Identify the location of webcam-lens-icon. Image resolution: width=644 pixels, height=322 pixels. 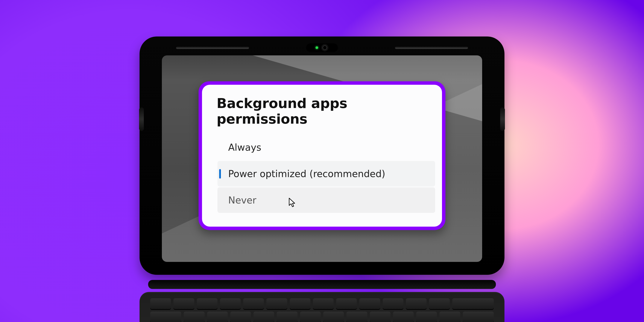
(325, 48).